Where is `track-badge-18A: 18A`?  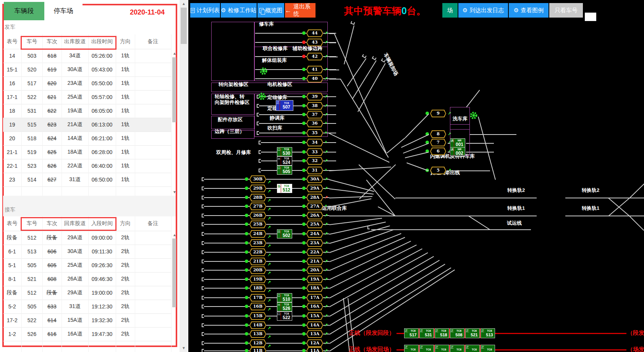 track-badge-18A: 18A is located at coordinates (315, 288).